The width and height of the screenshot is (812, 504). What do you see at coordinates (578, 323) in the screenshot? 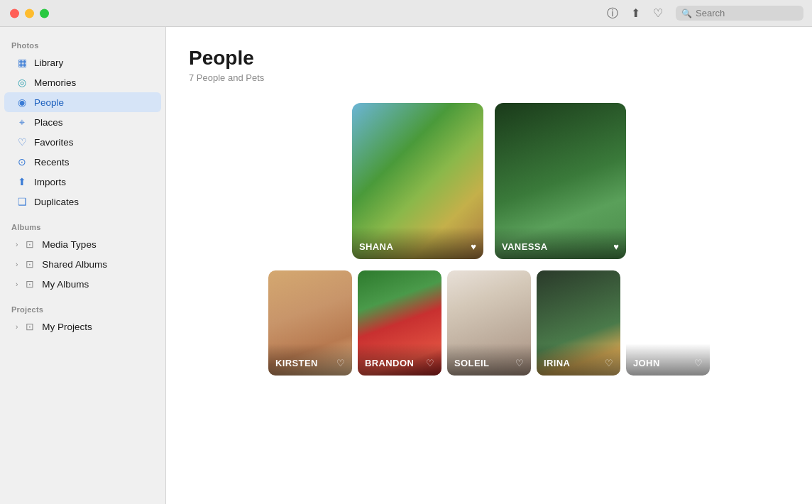
I see `person-card-irina: Irina ♡` at bounding box center [578, 323].